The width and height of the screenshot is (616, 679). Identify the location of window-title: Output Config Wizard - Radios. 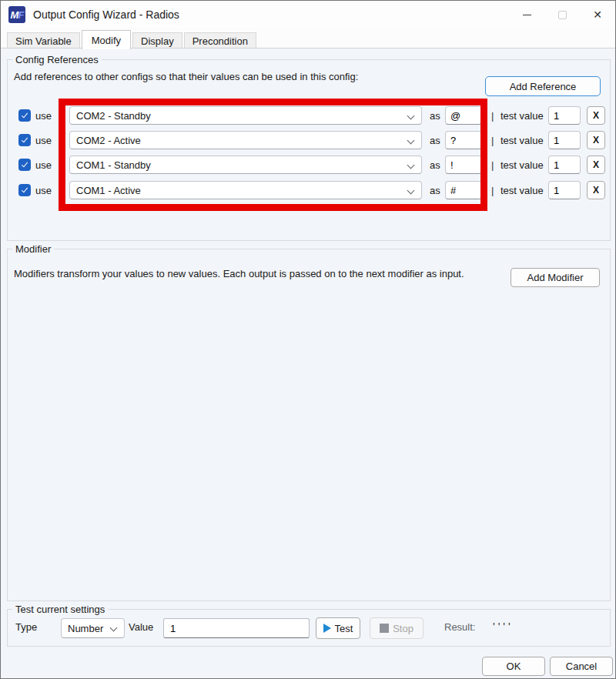
(106, 15).